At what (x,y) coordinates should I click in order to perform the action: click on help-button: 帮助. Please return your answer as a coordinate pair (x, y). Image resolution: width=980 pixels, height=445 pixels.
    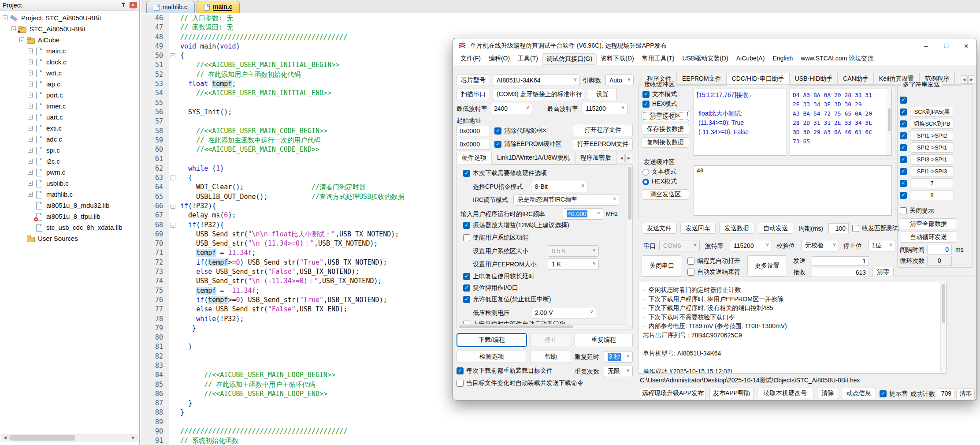
    Looking at the image, I should click on (551, 357).